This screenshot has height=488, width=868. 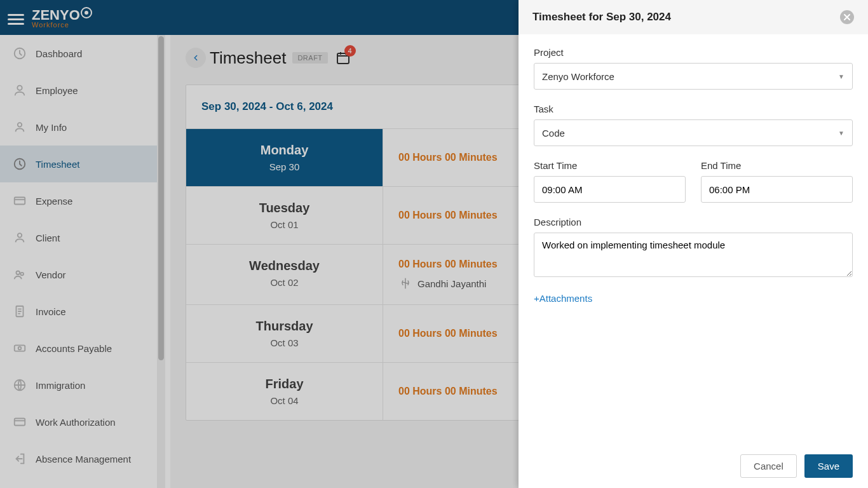 I want to click on close-button, so click(x=847, y=17).